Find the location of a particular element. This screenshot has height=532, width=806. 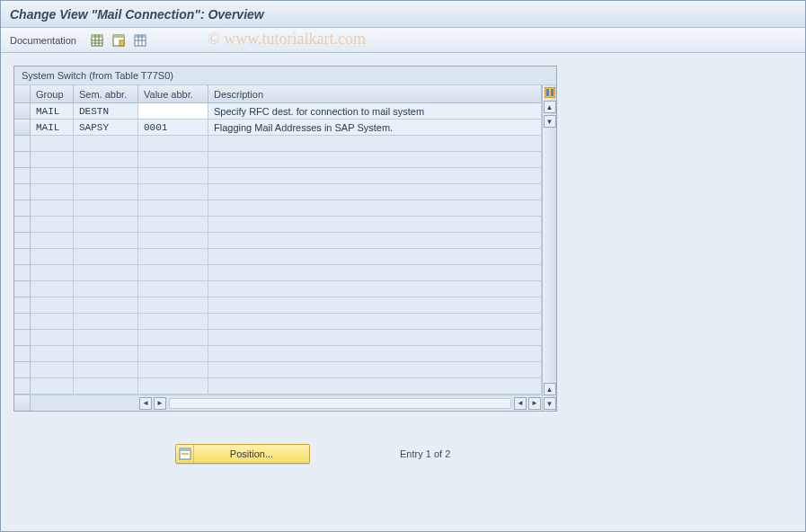

cell-value: 0001 is located at coordinates (173, 128).